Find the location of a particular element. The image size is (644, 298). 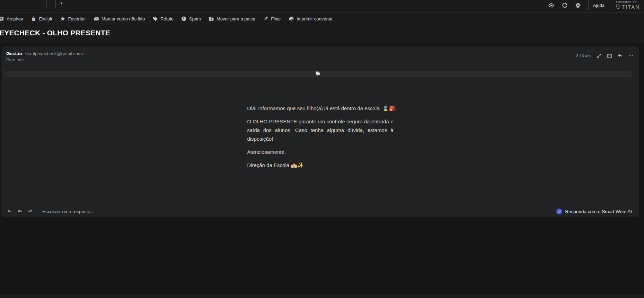

reply-bar: Escrever uma resposta... Responda com o … is located at coordinates (320, 211).